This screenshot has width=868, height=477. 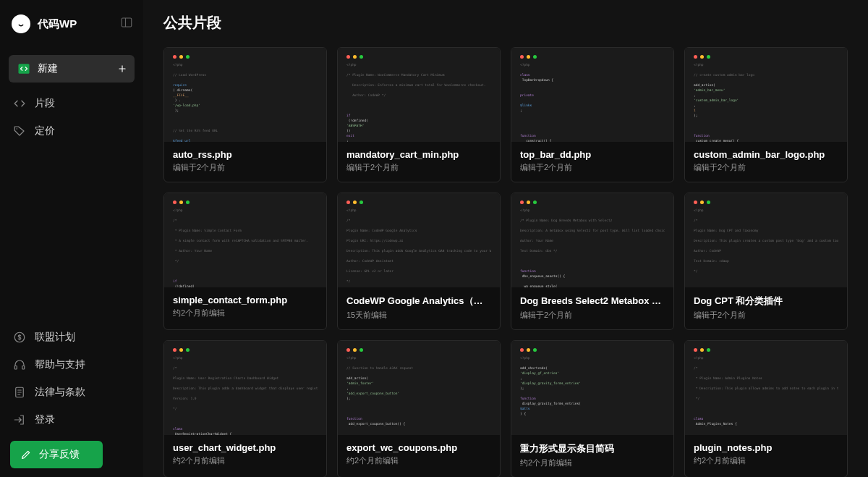 I want to click on code-preview: <?php // Function to handle AJAX request…, so click(x=419, y=395).